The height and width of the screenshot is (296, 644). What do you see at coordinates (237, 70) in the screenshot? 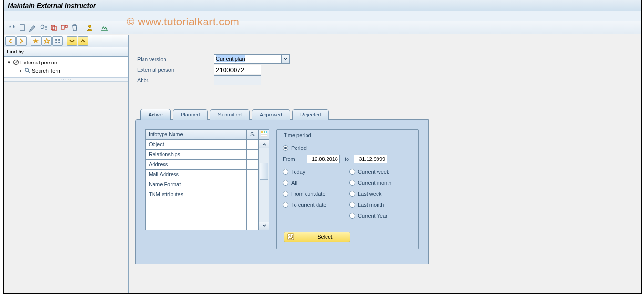
I see `external-person-input` at bounding box center [237, 70].